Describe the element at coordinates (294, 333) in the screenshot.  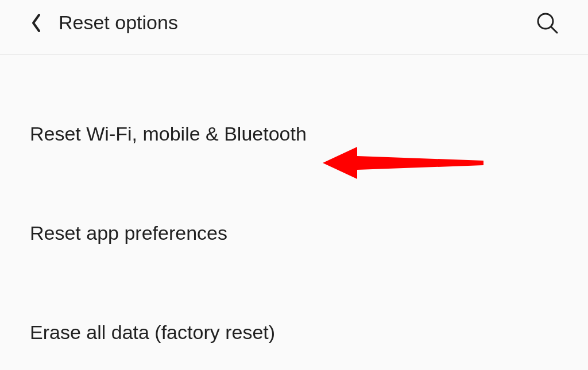
I see `erase-all-data-option: Erase all data (factory reset)` at that location.